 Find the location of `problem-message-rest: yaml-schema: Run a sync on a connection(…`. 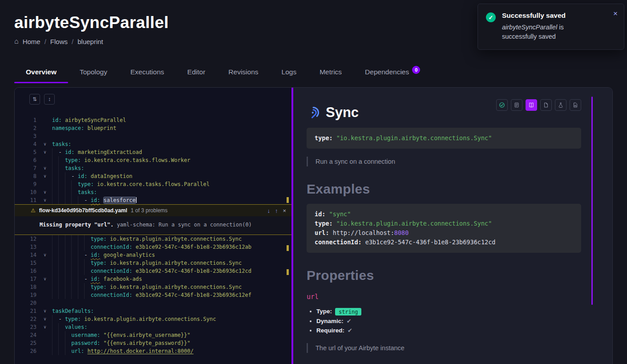

problem-message-rest: yaml-schema: Run a sync on a connection(… is located at coordinates (182, 225).